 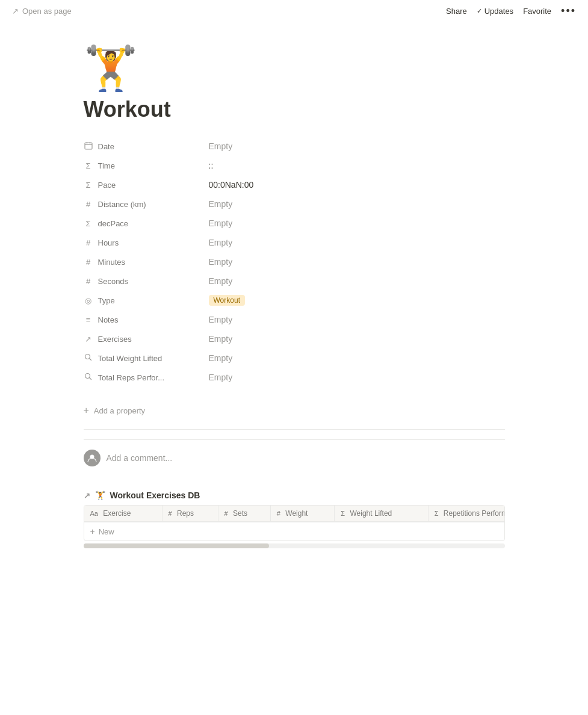 I want to click on property-label-total-weight: Total Weight Lifted, so click(x=144, y=358).